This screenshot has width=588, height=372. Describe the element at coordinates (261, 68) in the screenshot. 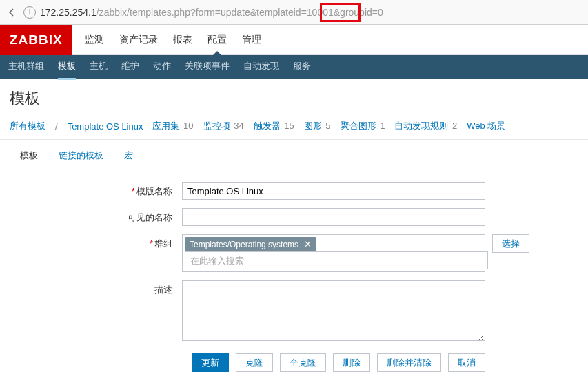

I see `subnav-item: 自动发现` at that location.